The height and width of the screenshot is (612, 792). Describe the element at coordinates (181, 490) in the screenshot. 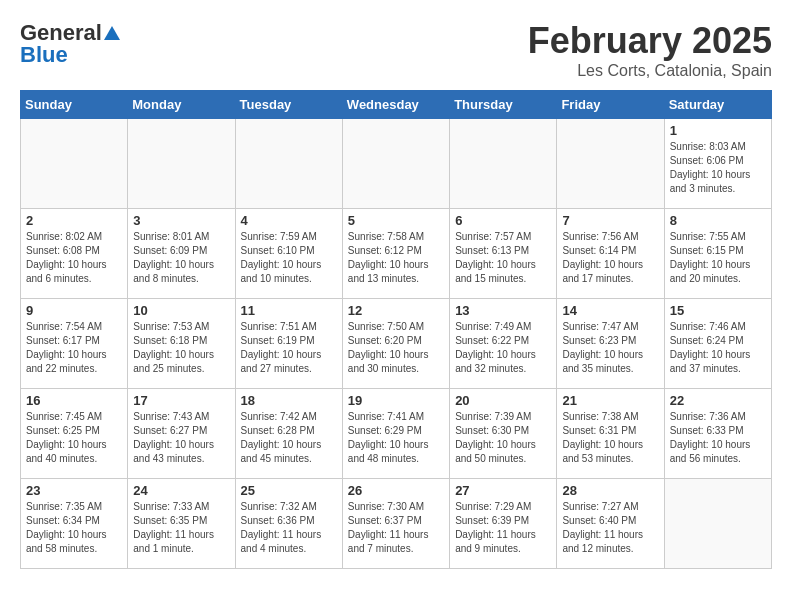

I see `day-number: 24` at that location.